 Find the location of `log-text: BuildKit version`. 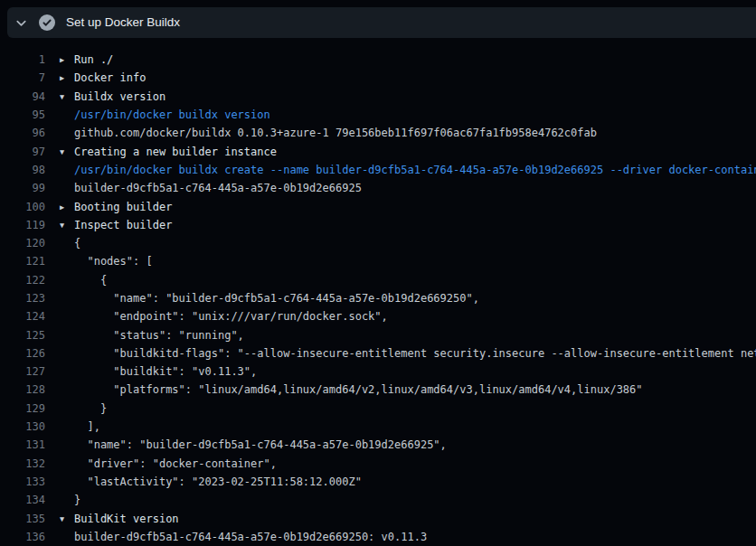

log-text: BuildKit version is located at coordinates (127, 519).